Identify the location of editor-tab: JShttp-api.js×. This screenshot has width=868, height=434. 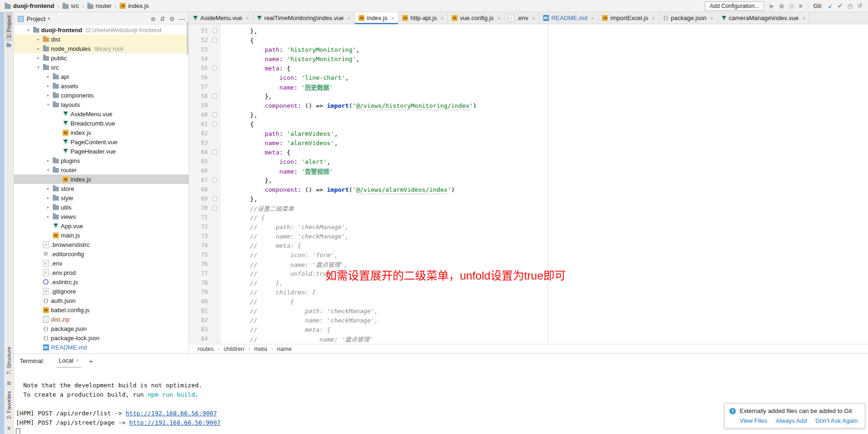
(423, 18).